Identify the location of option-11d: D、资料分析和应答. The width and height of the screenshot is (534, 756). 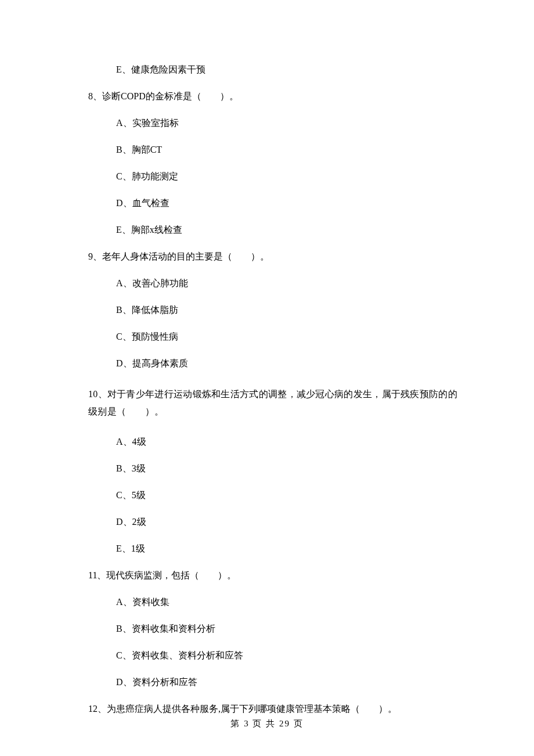
(273, 682).